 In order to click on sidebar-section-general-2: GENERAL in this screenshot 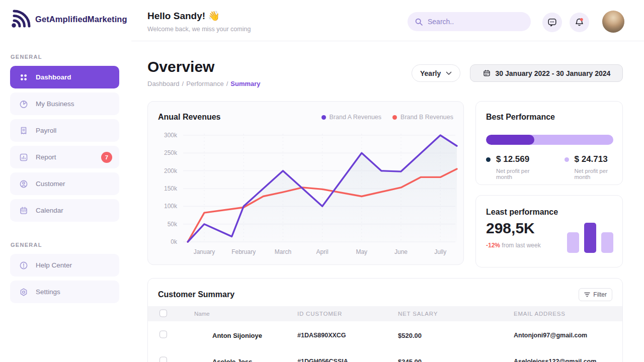, I will do `click(26, 245)`.